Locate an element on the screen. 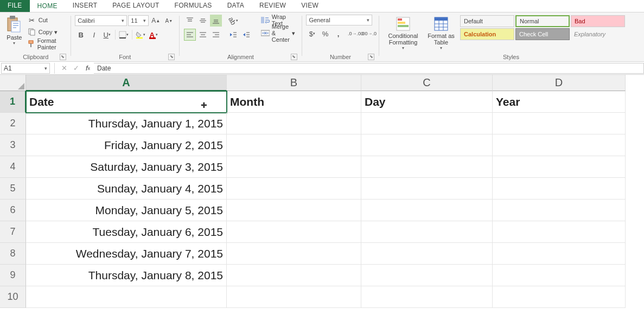 This screenshot has height=321, width=644. style-calculation: Calculation is located at coordinates (487, 34).